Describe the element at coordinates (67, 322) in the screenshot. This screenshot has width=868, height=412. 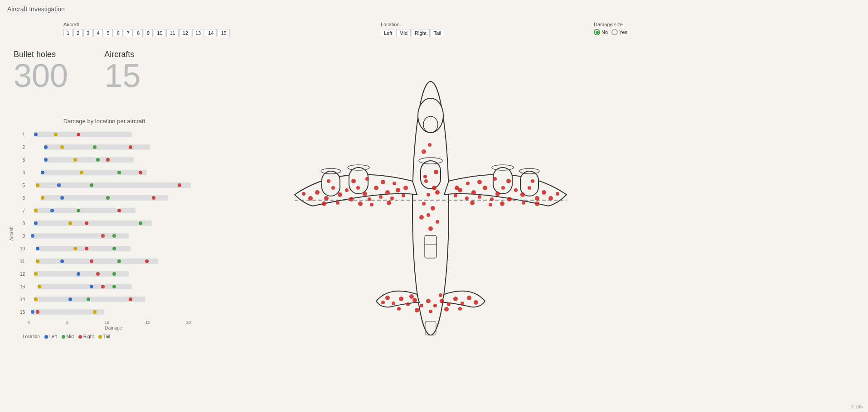
I see `x-tick: 5` at that location.